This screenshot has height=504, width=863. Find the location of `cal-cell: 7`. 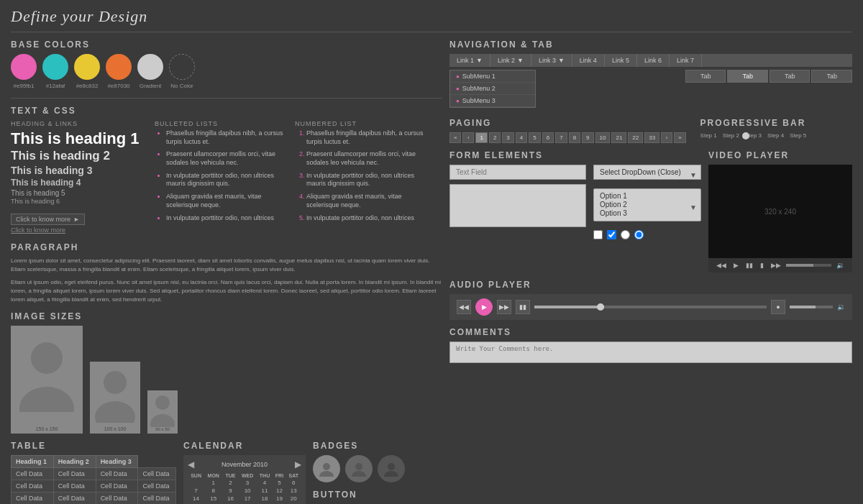

cal-cell: 7 is located at coordinates (196, 490).